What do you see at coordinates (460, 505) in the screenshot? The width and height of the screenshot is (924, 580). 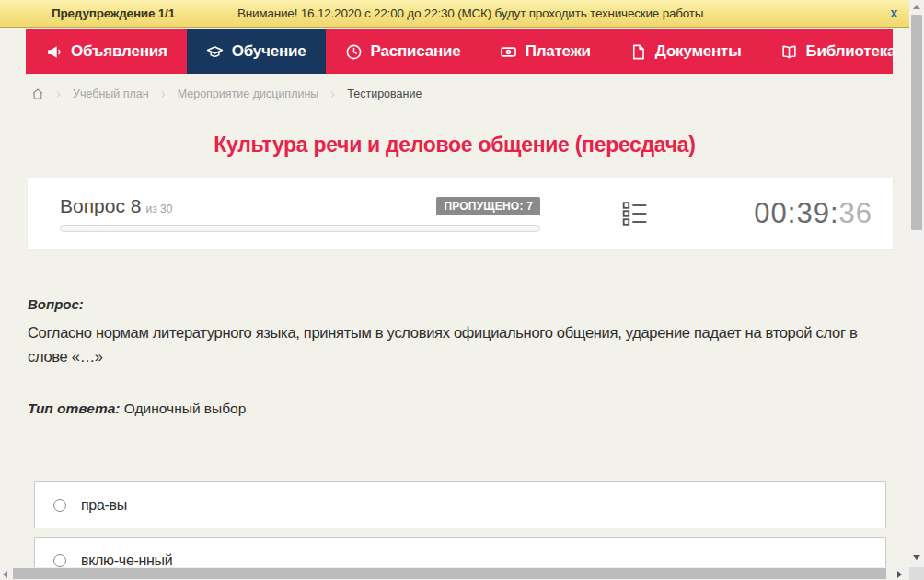 I see `answer-option-1: пра-вы` at bounding box center [460, 505].